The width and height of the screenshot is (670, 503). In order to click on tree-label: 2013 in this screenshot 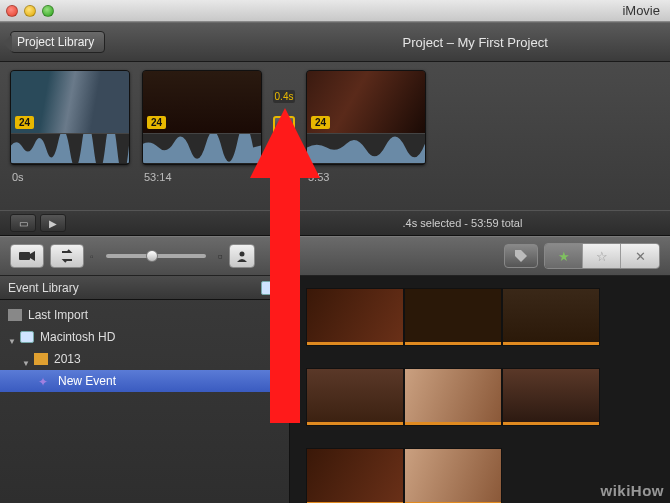, I will do `click(68, 359)`.